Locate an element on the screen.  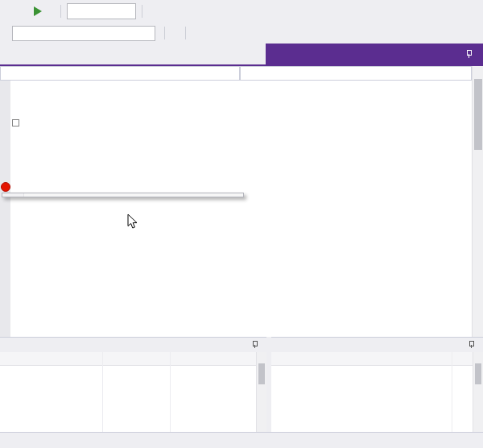
mouse-cursor is located at coordinates (133, 222).